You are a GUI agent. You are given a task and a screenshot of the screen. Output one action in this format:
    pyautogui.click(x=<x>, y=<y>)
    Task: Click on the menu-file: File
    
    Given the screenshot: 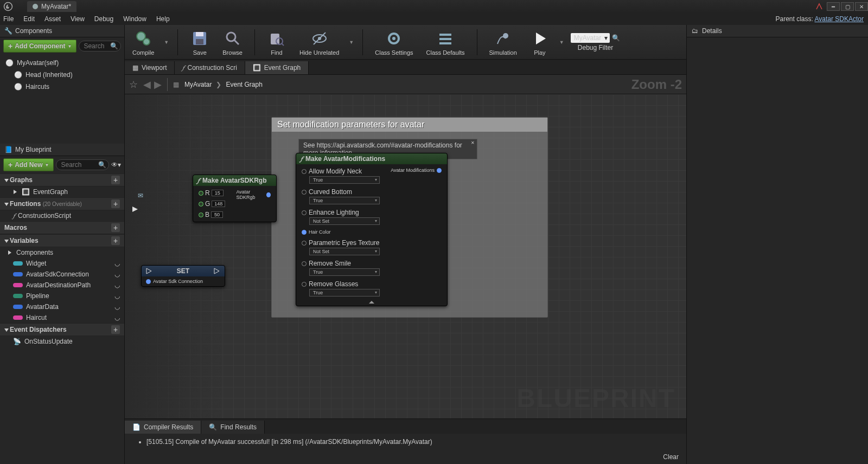 What is the action you would take?
    pyautogui.click(x=9, y=19)
    